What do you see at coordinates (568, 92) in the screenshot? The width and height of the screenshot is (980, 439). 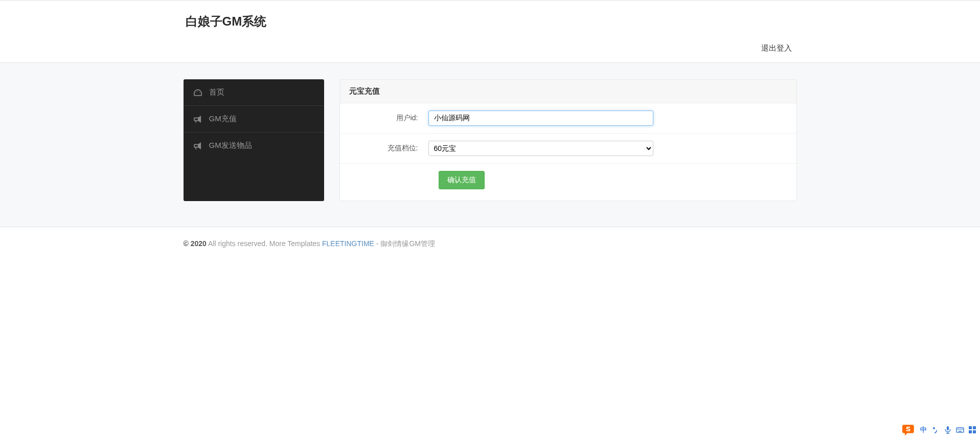 I see `panel-title: 元宝充值` at bounding box center [568, 92].